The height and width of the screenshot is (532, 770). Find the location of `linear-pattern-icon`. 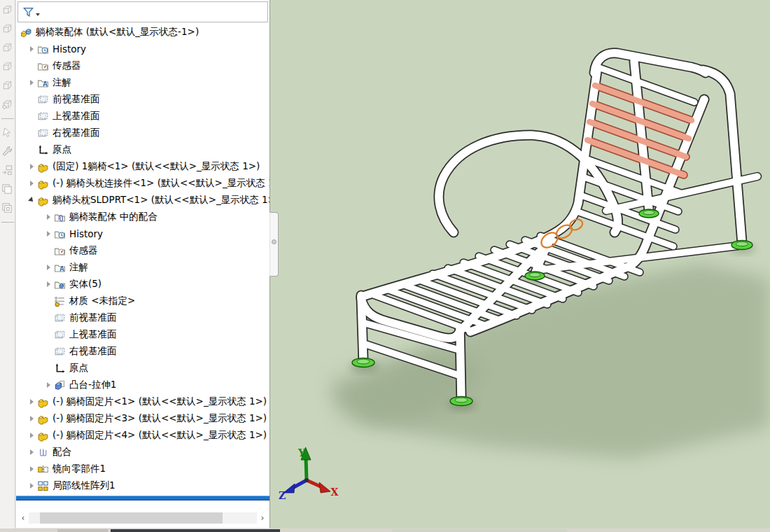

linear-pattern-icon is located at coordinates (43, 486).